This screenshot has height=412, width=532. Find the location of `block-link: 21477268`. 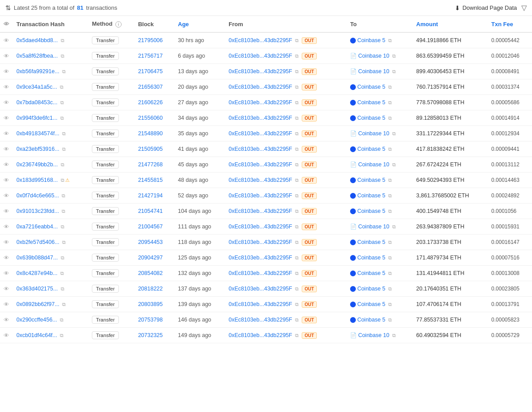

block-link: 21477268 is located at coordinates (150, 165).